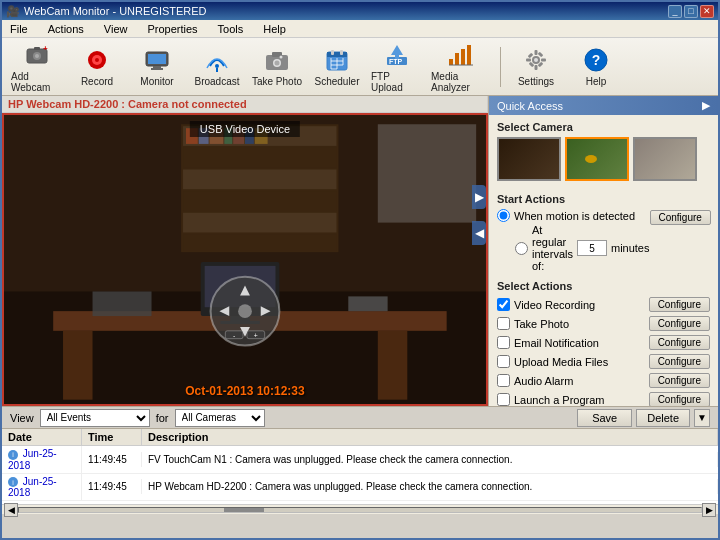 This screenshot has width=720, height=540. What do you see at coordinates (13, 12) in the screenshot?
I see `title-icon: 🎥` at bounding box center [13, 12].